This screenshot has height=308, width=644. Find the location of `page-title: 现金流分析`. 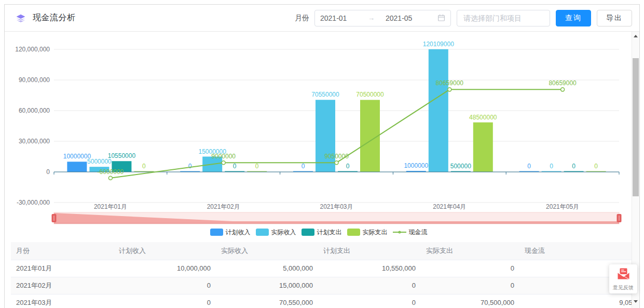

page-title: 现金流分析 is located at coordinates (54, 18).